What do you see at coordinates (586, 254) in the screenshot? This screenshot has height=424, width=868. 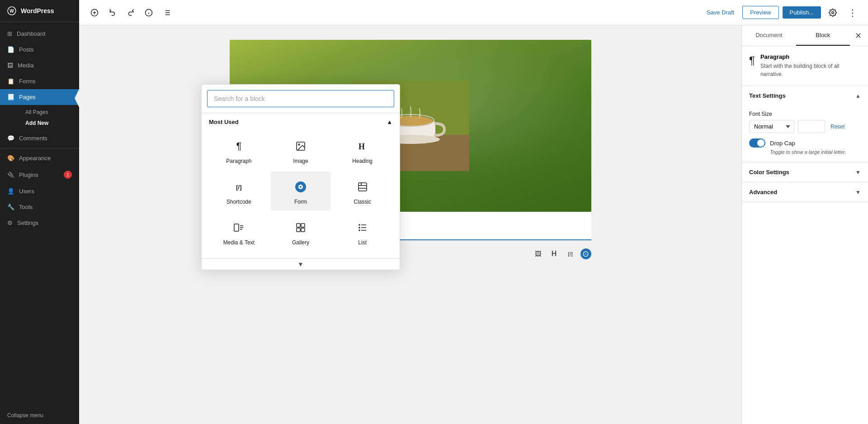 I see `add-form-icon: ⊙` at bounding box center [586, 254].